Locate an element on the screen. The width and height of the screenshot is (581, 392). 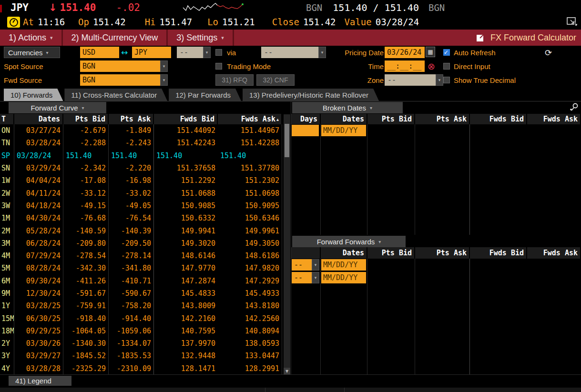
clock-icon is located at coordinates (13, 22).